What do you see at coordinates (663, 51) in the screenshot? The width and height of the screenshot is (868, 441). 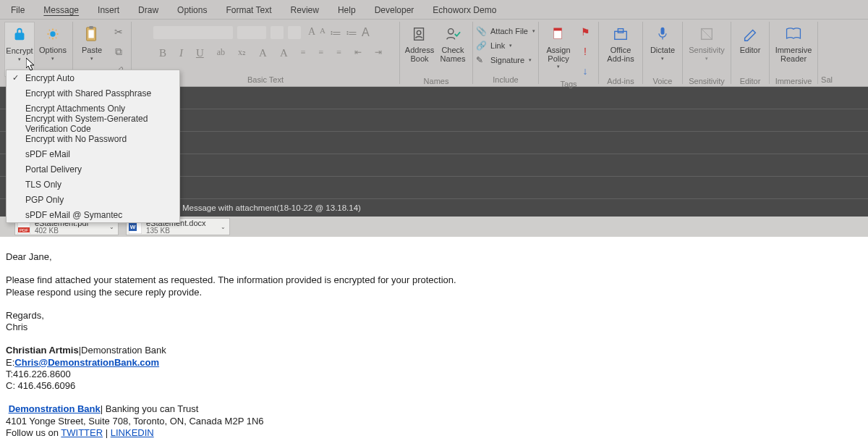 I see `dictate-label: Dictate` at bounding box center [663, 51].